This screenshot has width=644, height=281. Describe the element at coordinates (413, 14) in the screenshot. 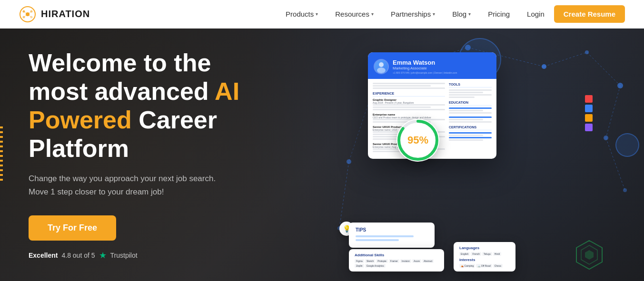

I see `nav-link-partnerships: Partnerships ▾` at that location.